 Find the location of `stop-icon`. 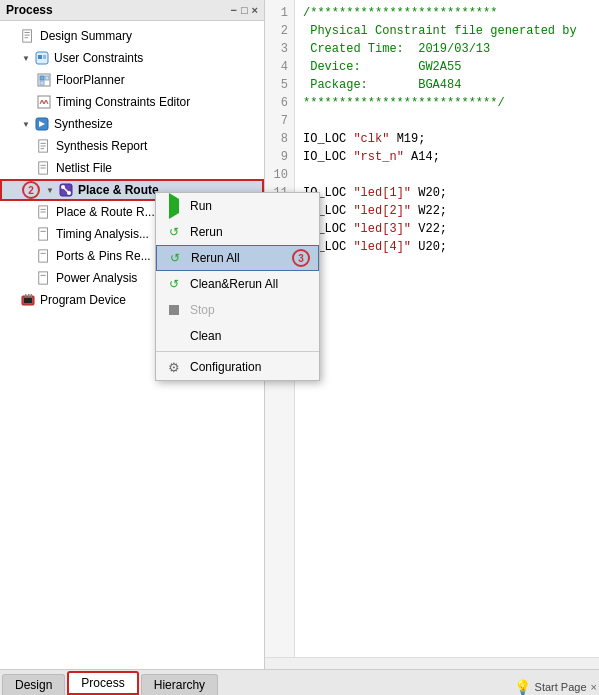

stop-icon is located at coordinates (174, 310).